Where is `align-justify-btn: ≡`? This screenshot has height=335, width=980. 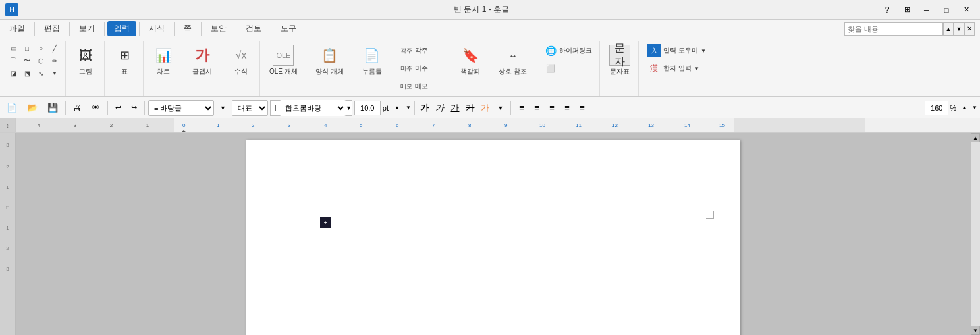
align-justify-btn: ≡ is located at coordinates (567, 108).